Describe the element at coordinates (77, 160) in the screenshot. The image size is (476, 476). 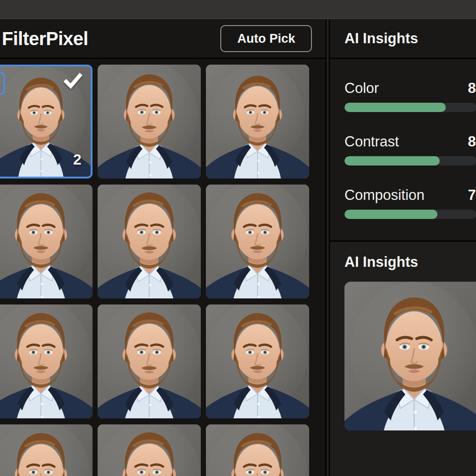
I see `count-badge: 2` at that location.